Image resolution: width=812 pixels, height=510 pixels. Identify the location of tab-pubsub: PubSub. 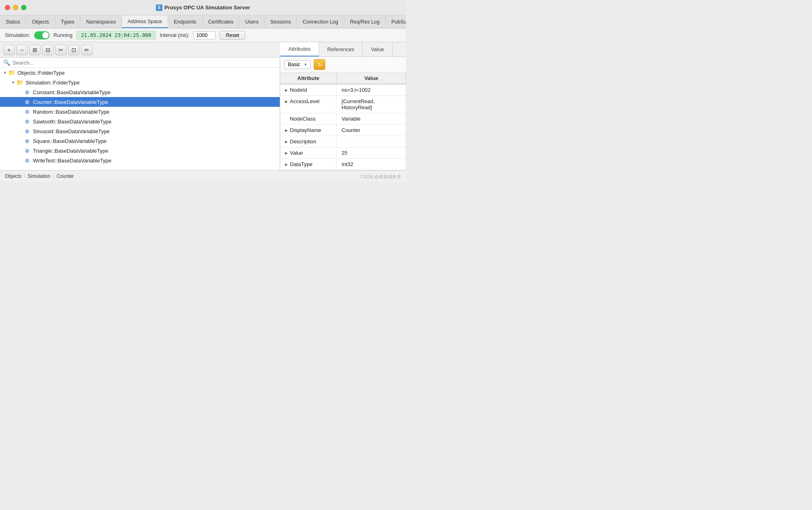
(396, 22).